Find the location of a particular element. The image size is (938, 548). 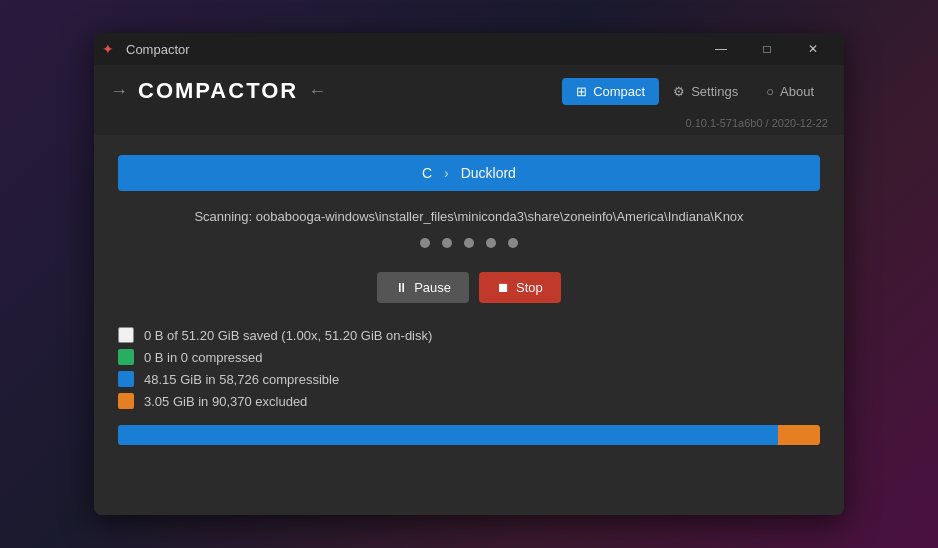

version-text: 0.10.1-571a6b0 / 2020-12-22 is located at coordinates (756, 123).